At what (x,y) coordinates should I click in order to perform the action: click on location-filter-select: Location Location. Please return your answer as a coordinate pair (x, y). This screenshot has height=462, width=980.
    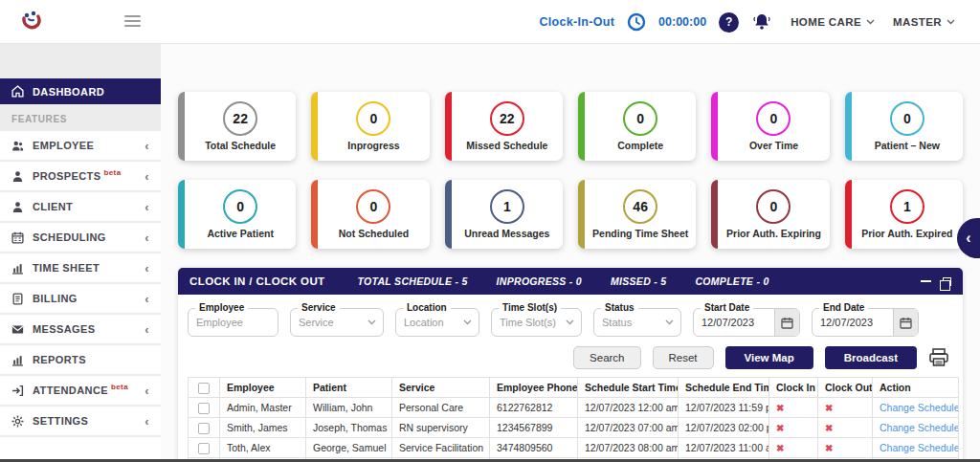
    Looking at the image, I should click on (437, 322).